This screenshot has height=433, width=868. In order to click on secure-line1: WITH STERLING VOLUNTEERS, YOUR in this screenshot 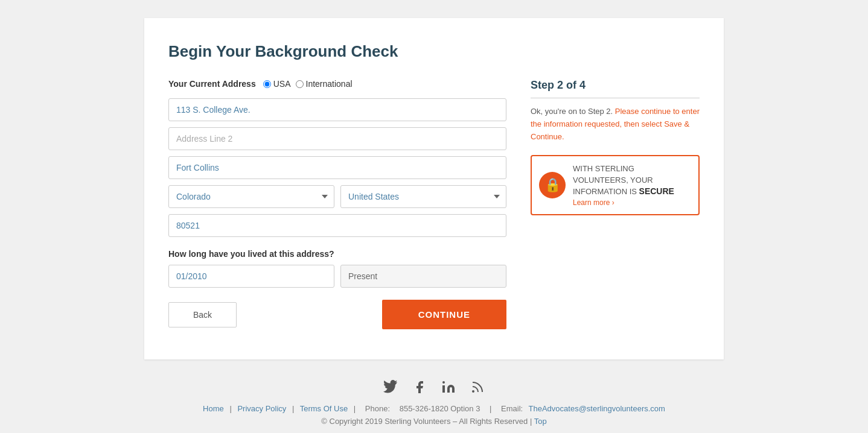, I will do `click(613, 174)`.